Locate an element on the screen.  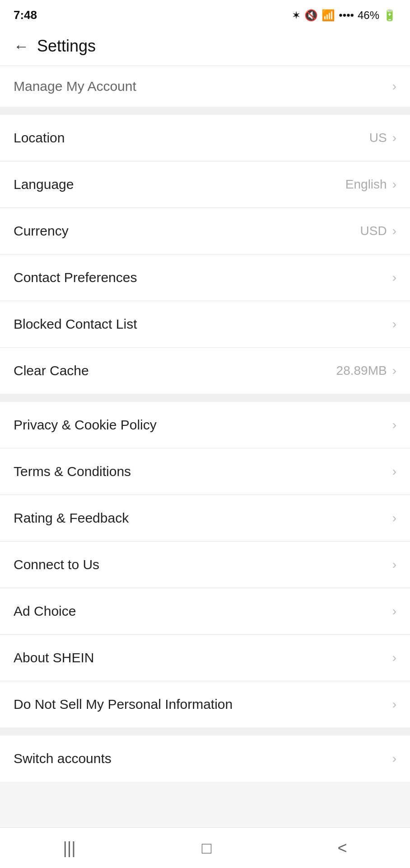
currency-chevron: › is located at coordinates (395, 231).